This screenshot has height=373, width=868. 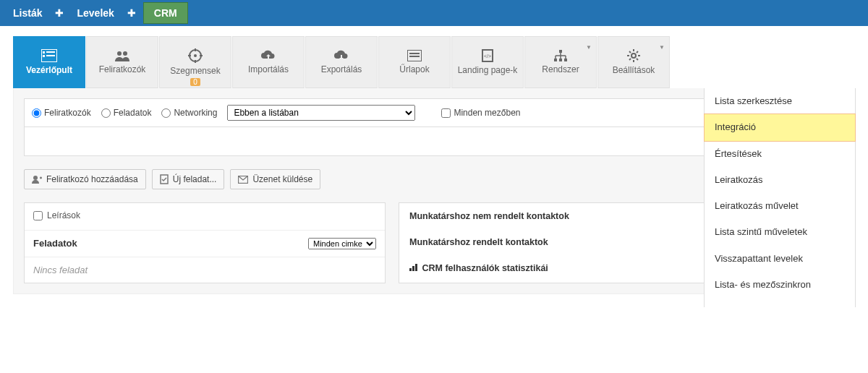 I want to click on tab-forms: Űrlapok, so click(x=414, y=62).